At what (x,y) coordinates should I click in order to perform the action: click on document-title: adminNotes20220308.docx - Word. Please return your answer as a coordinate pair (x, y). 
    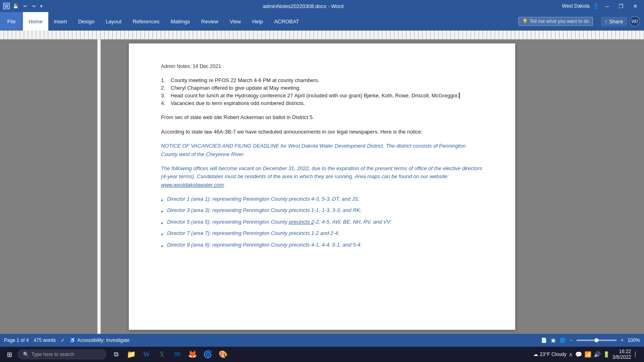
    Looking at the image, I should click on (303, 6).